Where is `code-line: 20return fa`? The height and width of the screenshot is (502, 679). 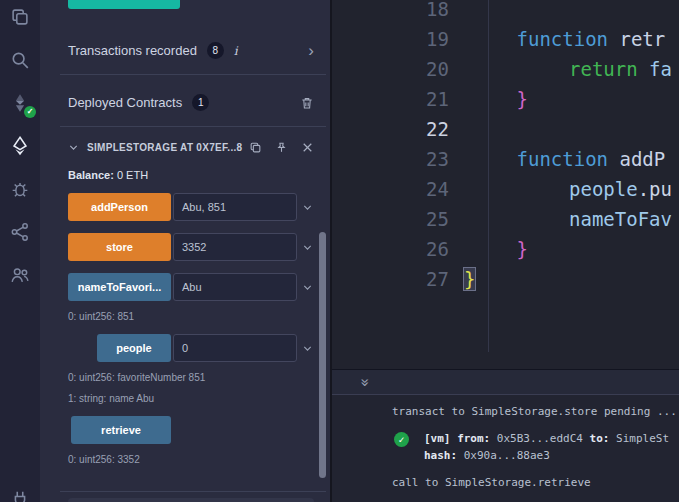
code-line: 20return fa is located at coordinates (506, 69).